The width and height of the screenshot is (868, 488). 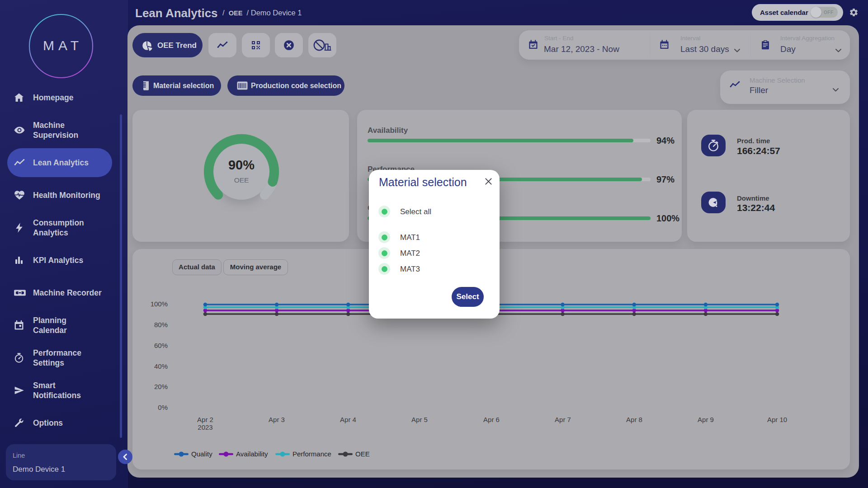 I want to click on svg-text: Apr 6, so click(x=491, y=419).